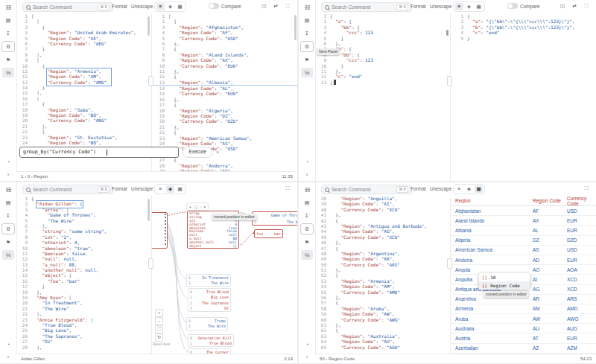 Image resolution: width=596 pixels, height=364 pixels. What do you see at coordinates (383, 237) in the screenshot?
I see `code-line: 45 "Currency Code": "XCD"` at bounding box center [383, 237].